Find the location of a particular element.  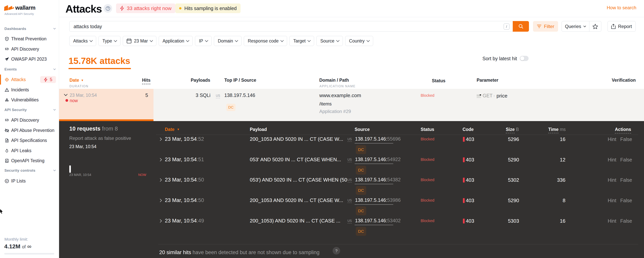

svg-text: IP is located at coordinates (7, 181).